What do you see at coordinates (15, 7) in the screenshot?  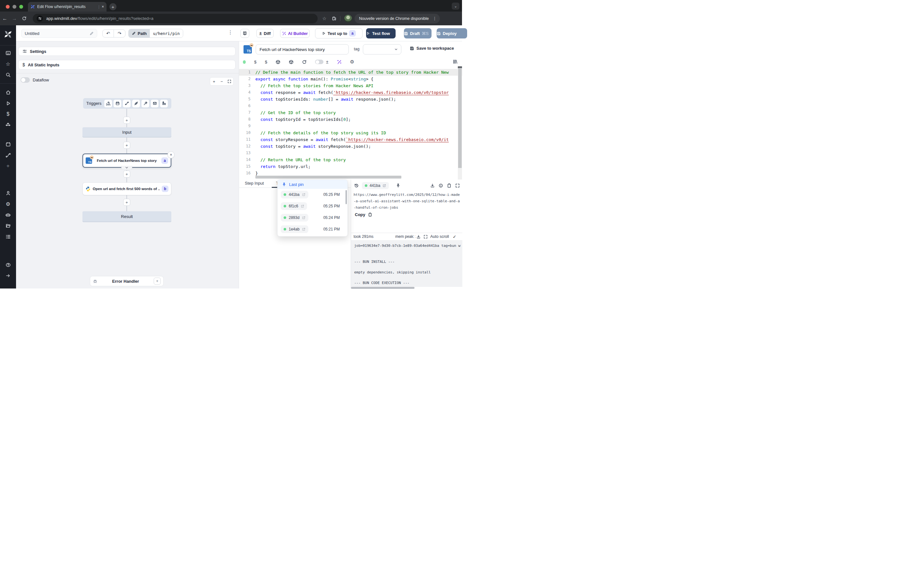 I see `traffic-light-minimize` at bounding box center [15, 7].